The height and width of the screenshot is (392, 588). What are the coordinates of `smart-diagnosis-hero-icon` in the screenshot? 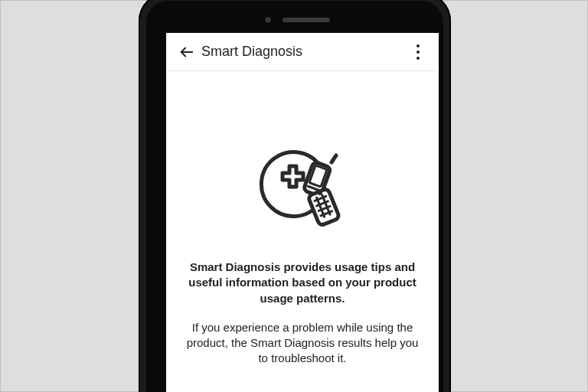 It's located at (302, 184).